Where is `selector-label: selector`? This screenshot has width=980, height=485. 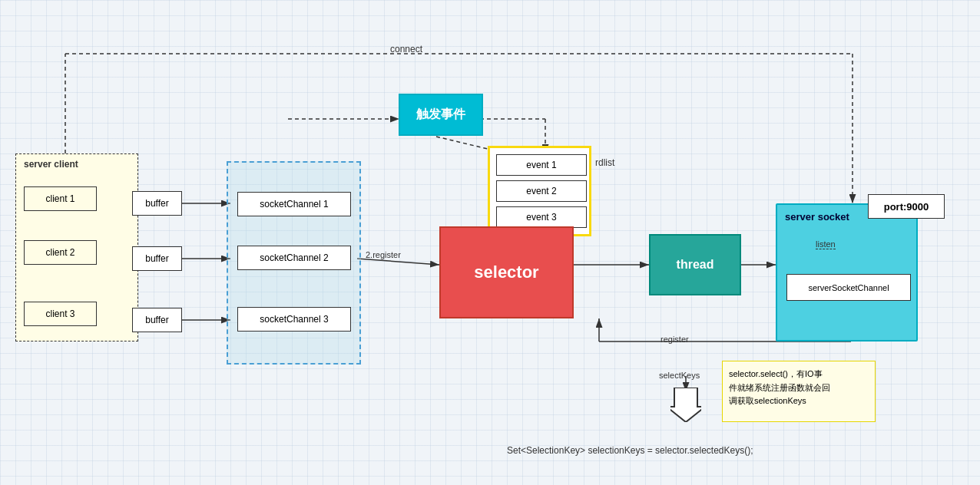 selector-label: selector is located at coordinates (506, 272).